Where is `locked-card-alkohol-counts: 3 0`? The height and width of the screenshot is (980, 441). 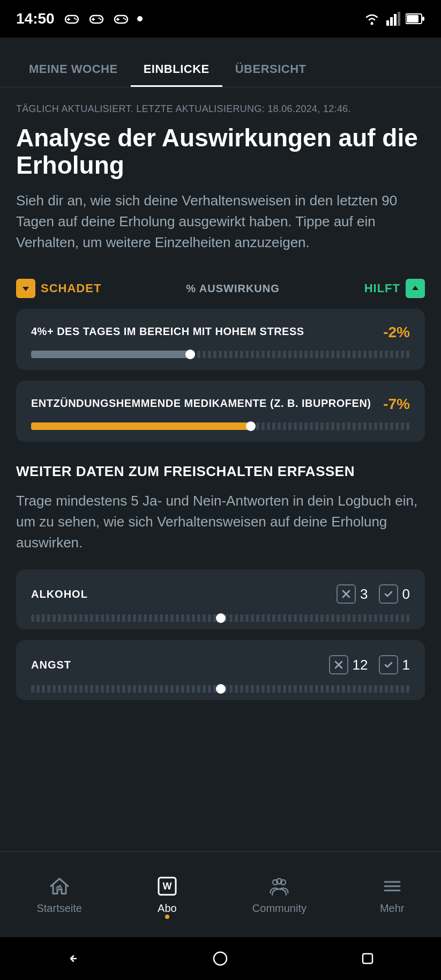 locked-card-alkohol-counts: 3 0 is located at coordinates (373, 594).